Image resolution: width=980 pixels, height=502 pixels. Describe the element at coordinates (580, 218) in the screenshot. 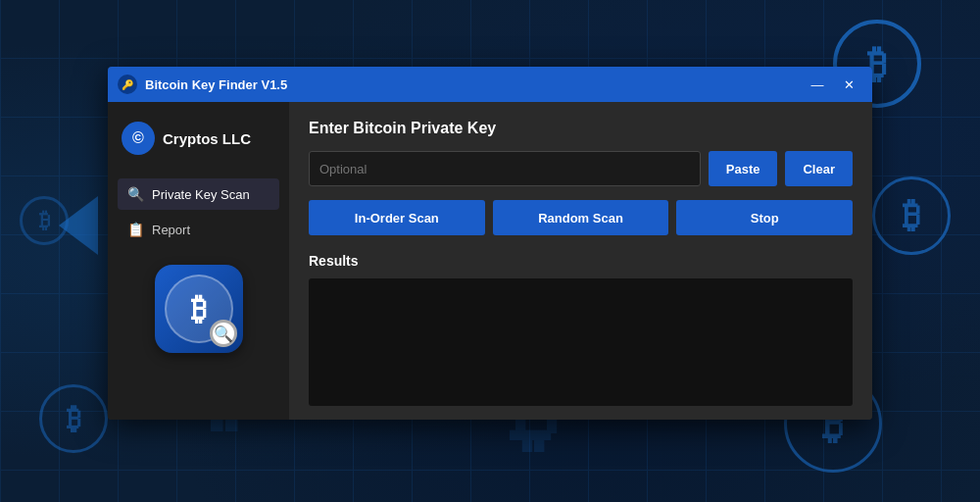

I see `scan-buttons-row: In-Order Scan Random Scan Stop` at that location.